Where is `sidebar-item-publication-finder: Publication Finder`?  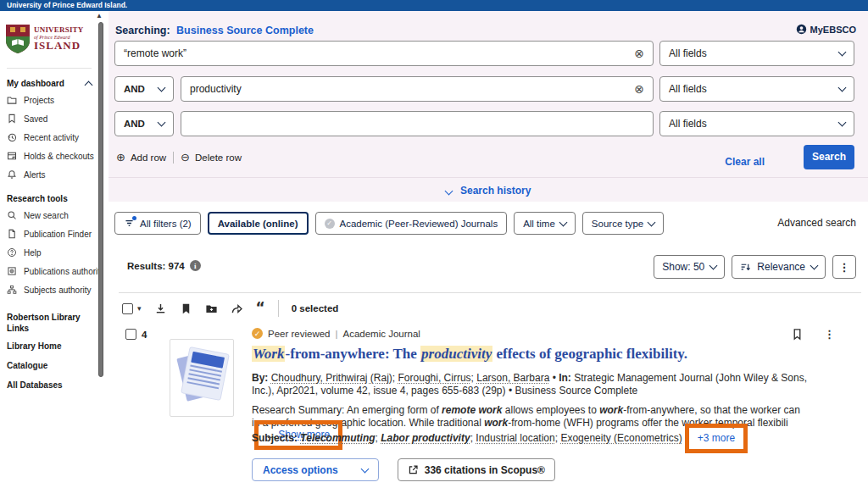
sidebar-item-publication-finder: Publication Finder is located at coordinates (49, 234).